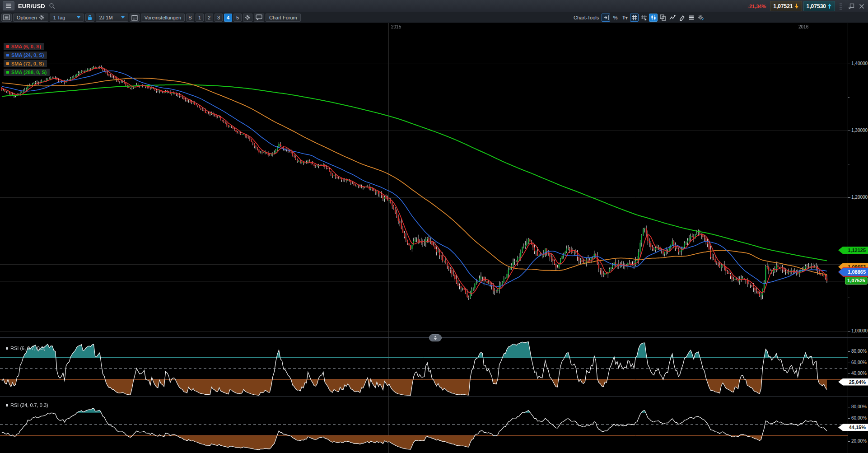  Describe the element at coordinates (247, 18) in the screenshot. I see `settings-button` at that location.